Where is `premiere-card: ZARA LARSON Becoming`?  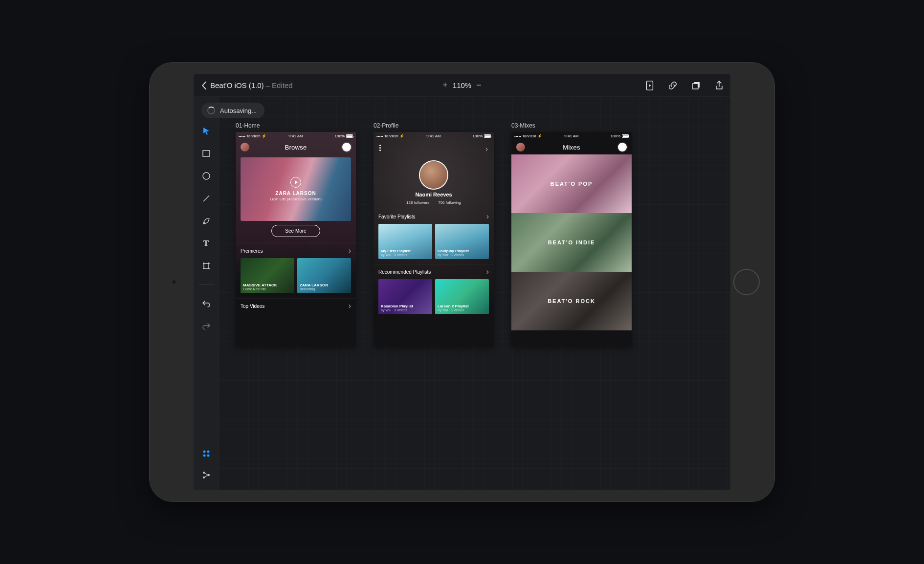 premiere-card: ZARA LARSON Becoming is located at coordinates (324, 276).